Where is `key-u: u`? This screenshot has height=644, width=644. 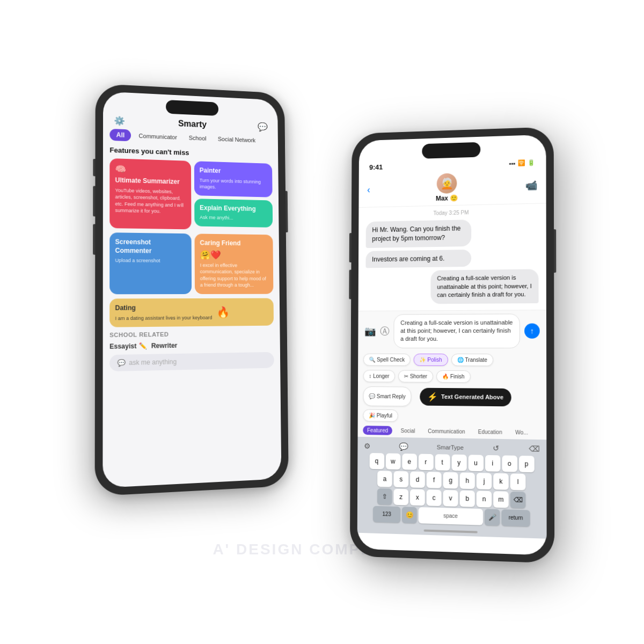
key-u: u is located at coordinates (475, 463).